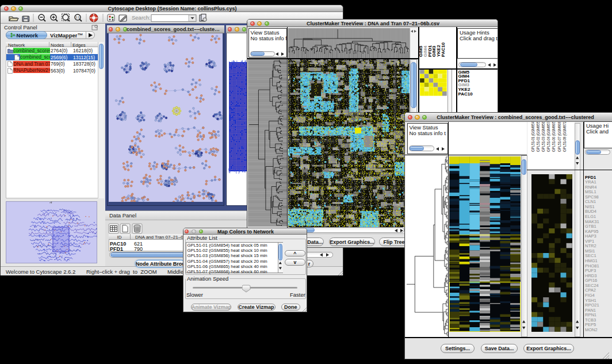  I want to click on svg-text: GPL51-08 (GSM872), so click(565, 137).